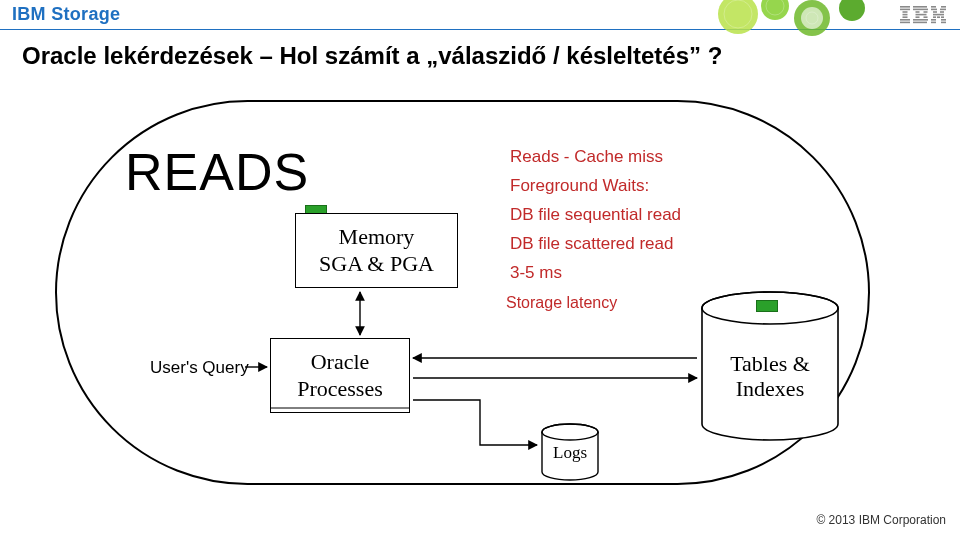 This screenshot has height=535, width=960. What do you see at coordinates (377, 237) in the screenshot?
I see `memory-line1: Memory` at bounding box center [377, 237].